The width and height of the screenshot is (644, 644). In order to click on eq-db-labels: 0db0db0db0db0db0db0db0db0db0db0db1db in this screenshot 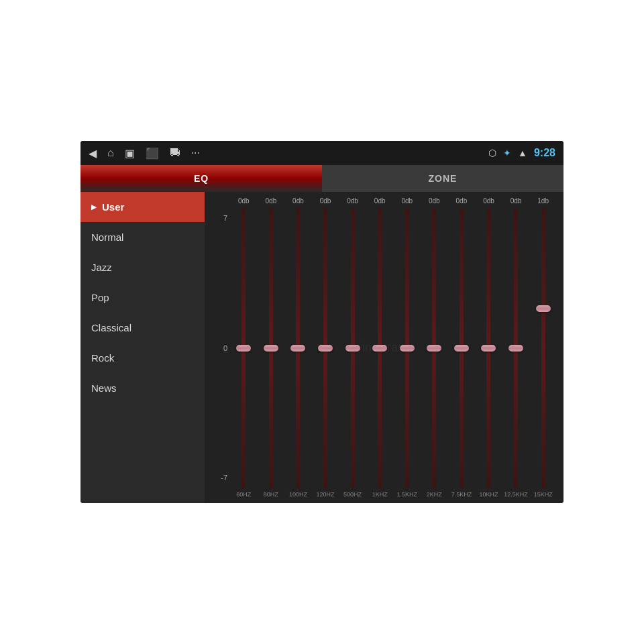, I will do `click(384, 201)`.